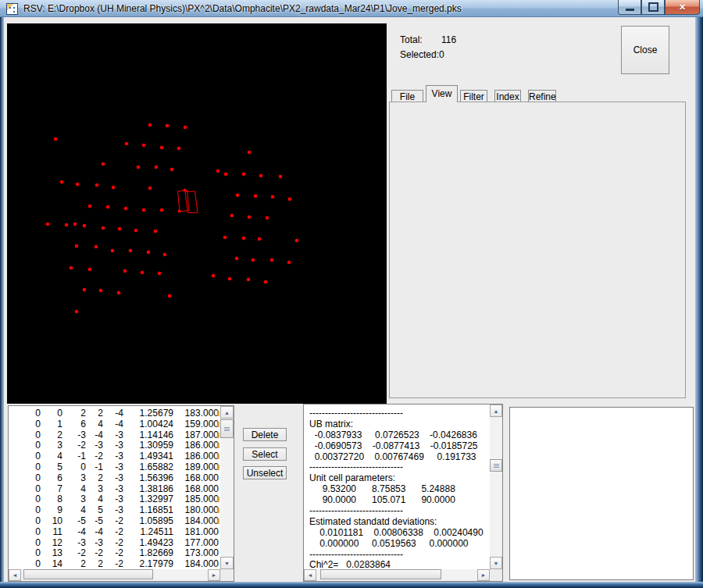  What do you see at coordinates (114, 500) in the screenshot?
I see `peak-list-row: 0834-31.32997185.000` at bounding box center [114, 500].